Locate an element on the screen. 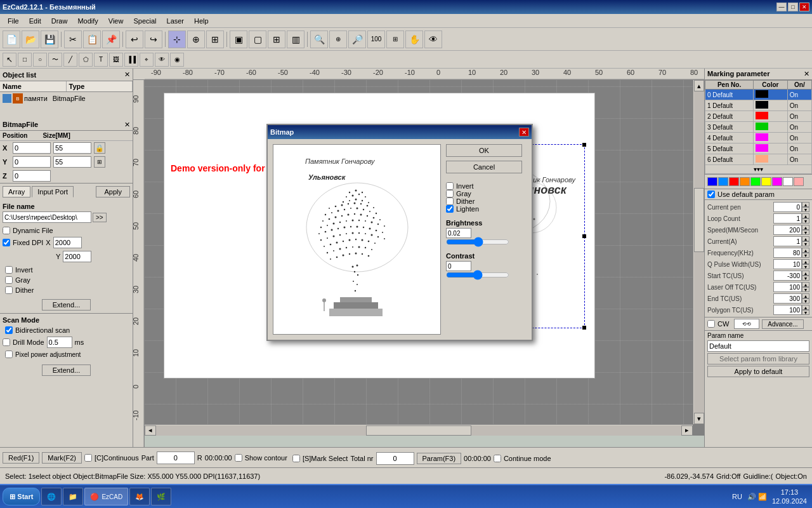  speed-down: ▼ is located at coordinates (806, 232).